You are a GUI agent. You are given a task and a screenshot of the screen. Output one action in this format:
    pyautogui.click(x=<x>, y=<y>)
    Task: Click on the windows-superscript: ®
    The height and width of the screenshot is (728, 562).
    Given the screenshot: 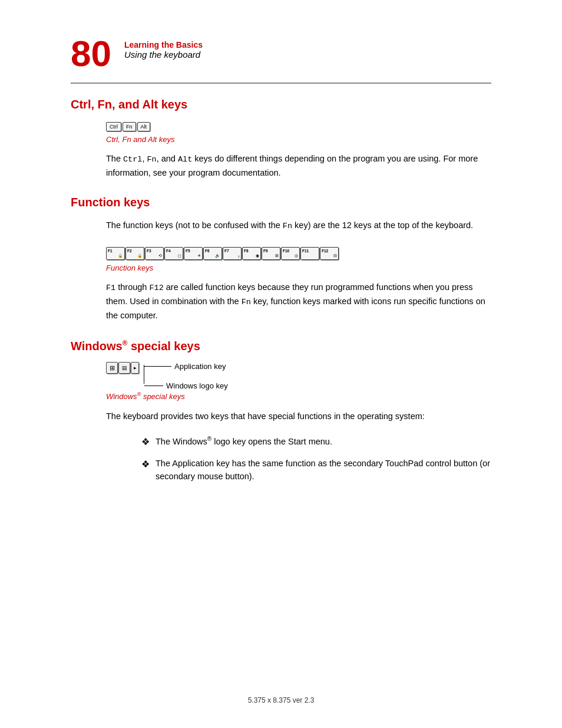 What is the action you would take?
    pyautogui.click(x=125, y=343)
    